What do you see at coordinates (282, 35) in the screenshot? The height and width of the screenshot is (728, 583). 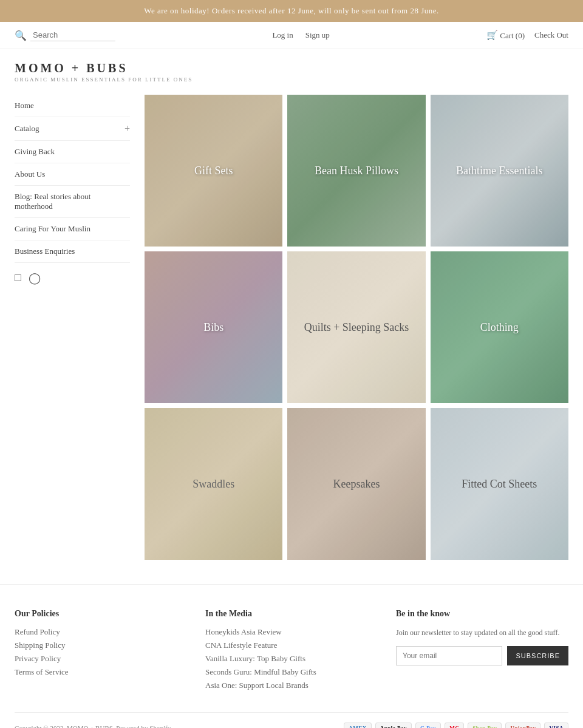 I see `login-link: Log in` at bounding box center [282, 35].